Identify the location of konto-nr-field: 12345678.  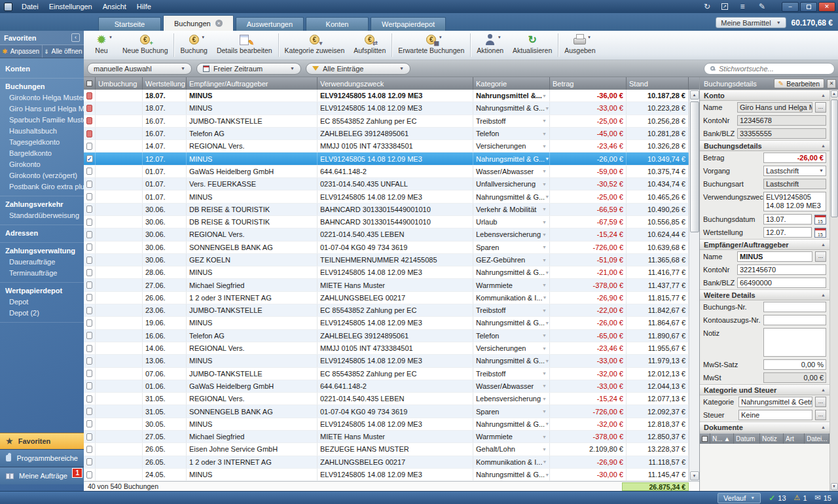
(782, 120).